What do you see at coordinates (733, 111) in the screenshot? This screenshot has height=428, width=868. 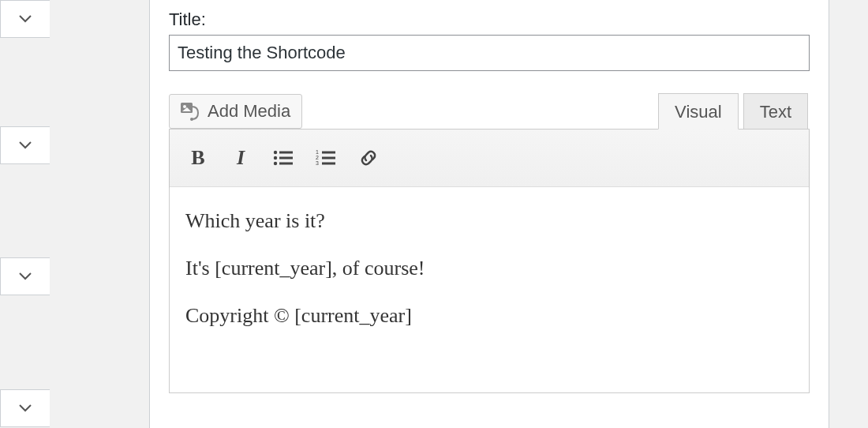 I see `editor-tabs: Visual Text` at bounding box center [733, 111].